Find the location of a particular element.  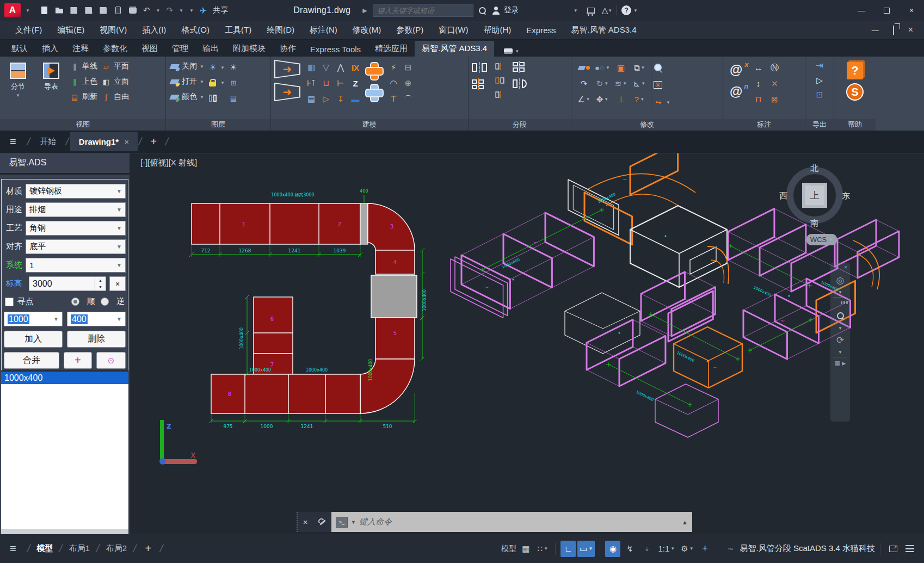

menu-modify: 修改(M) is located at coordinates (367, 30).